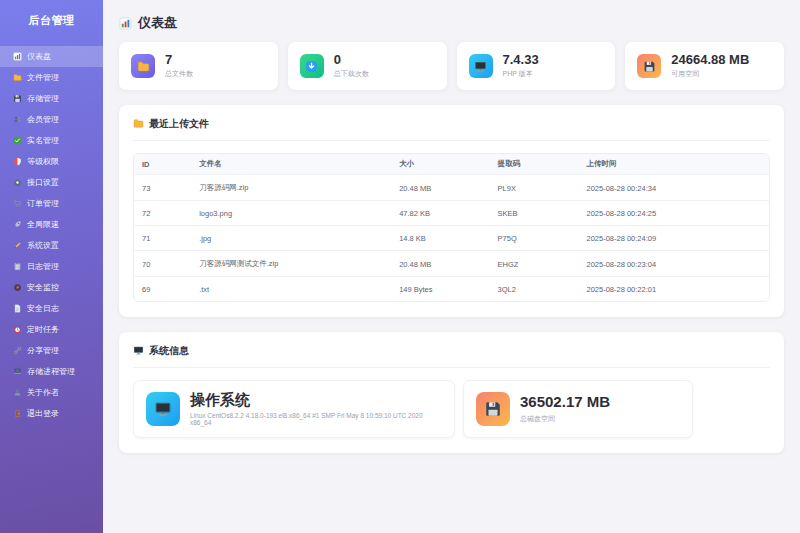 The height and width of the screenshot is (533, 800). I want to click on sidebar-item-logout: 退出登录, so click(52, 414).